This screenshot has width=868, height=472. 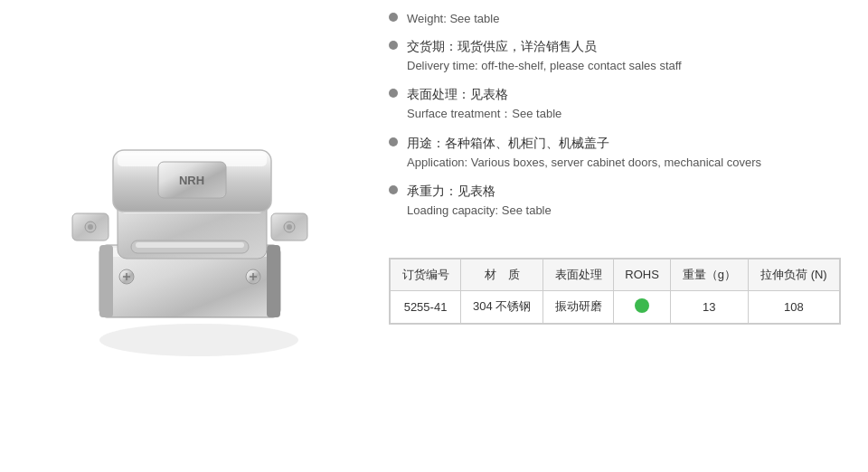 What do you see at coordinates (615, 153) in the screenshot?
I see `spec-item-application: 用途：各种箱体、机柜门、机械盖子 Application: Various bo…` at bounding box center [615, 153].